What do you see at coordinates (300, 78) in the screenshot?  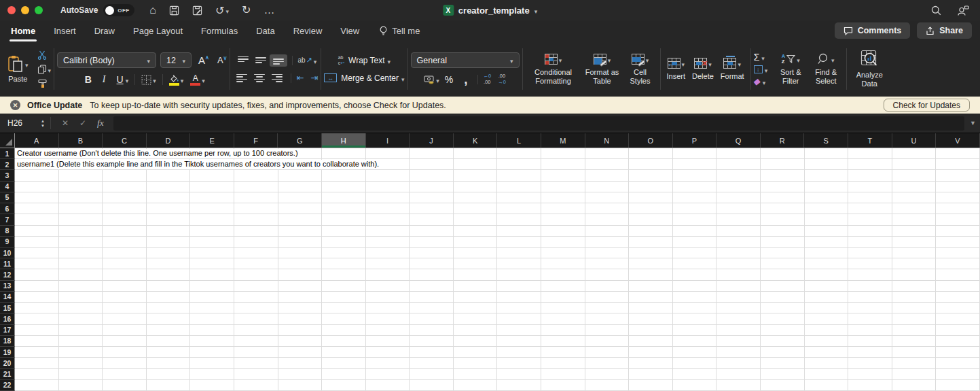 I see `decrease-indent-button: ⇤` at bounding box center [300, 78].